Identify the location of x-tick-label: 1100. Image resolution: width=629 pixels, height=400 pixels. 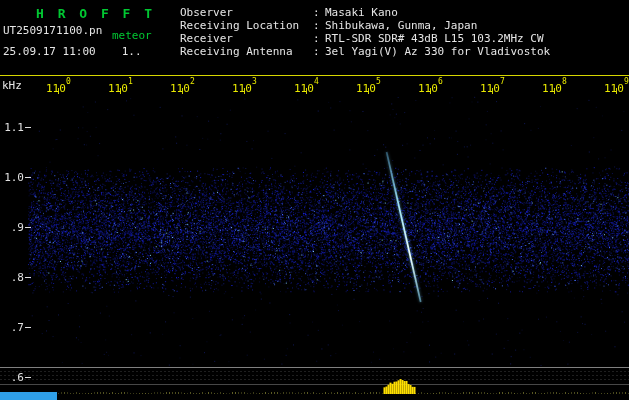
(58, 88).